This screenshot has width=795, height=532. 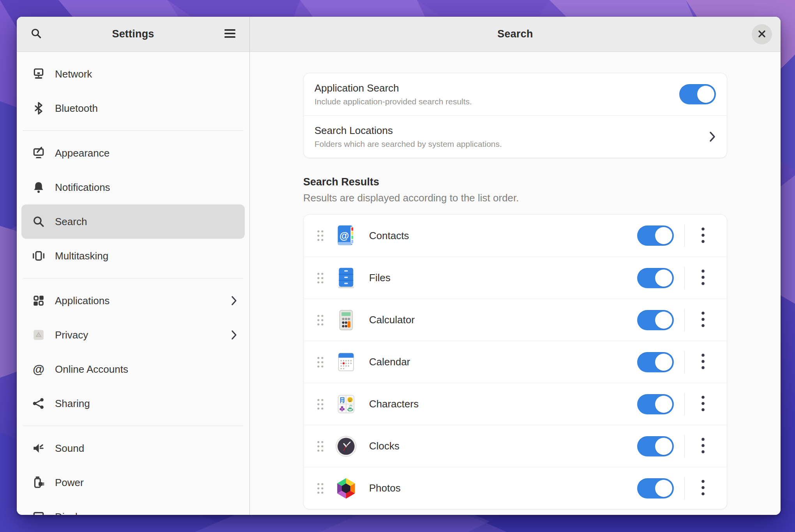 I want to click on result-label: Characters, so click(x=394, y=404).